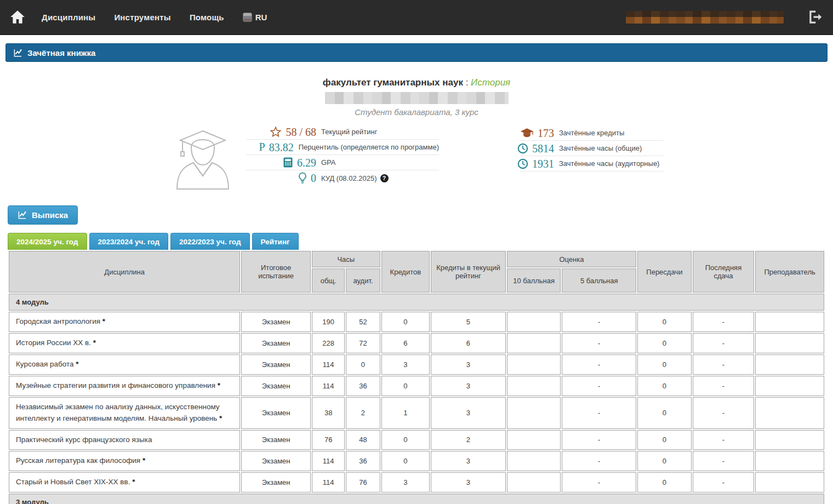 The image size is (833, 504). What do you see at coordinates (468, 440) in the screenshot?
I see `credits-rating-cell: 2` at bounding box center [468, 440].